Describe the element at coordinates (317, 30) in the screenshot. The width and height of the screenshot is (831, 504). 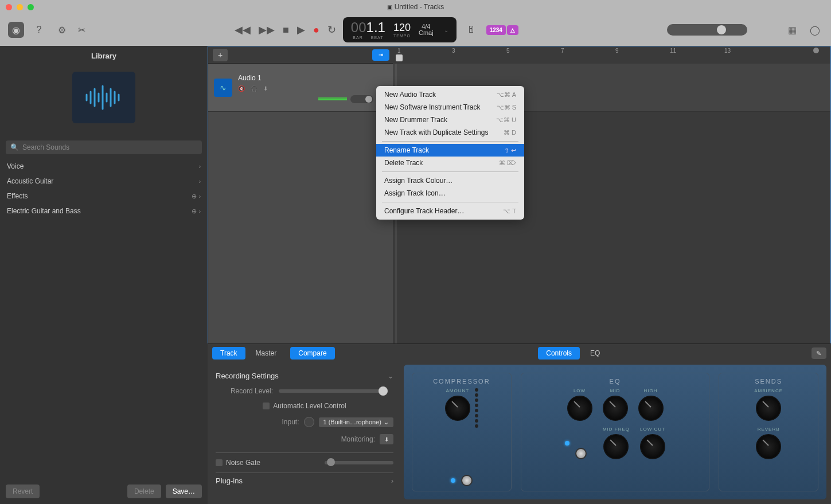
I see `record-button: ●` at that location.